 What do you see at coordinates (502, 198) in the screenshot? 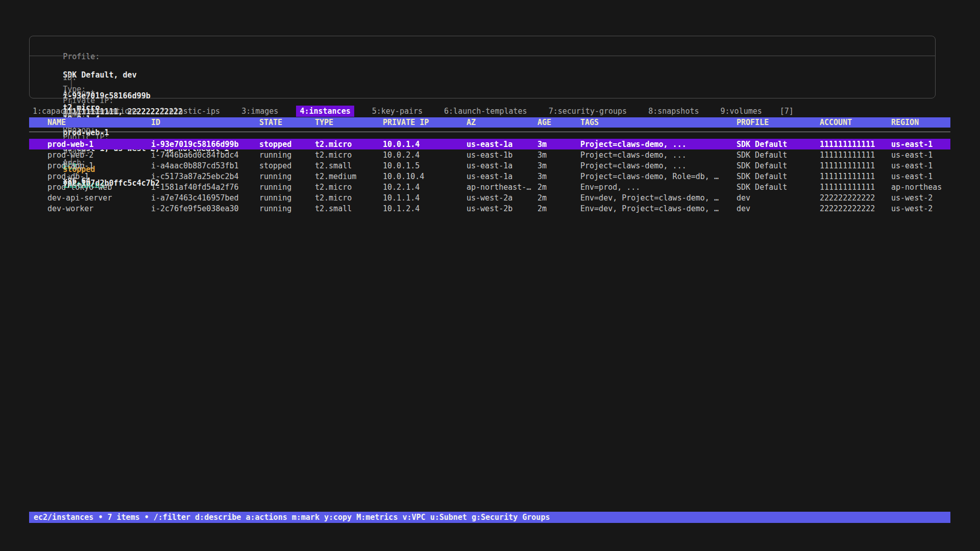
I see `cell-az: us-west-2a` at bounding box center [502, 198].